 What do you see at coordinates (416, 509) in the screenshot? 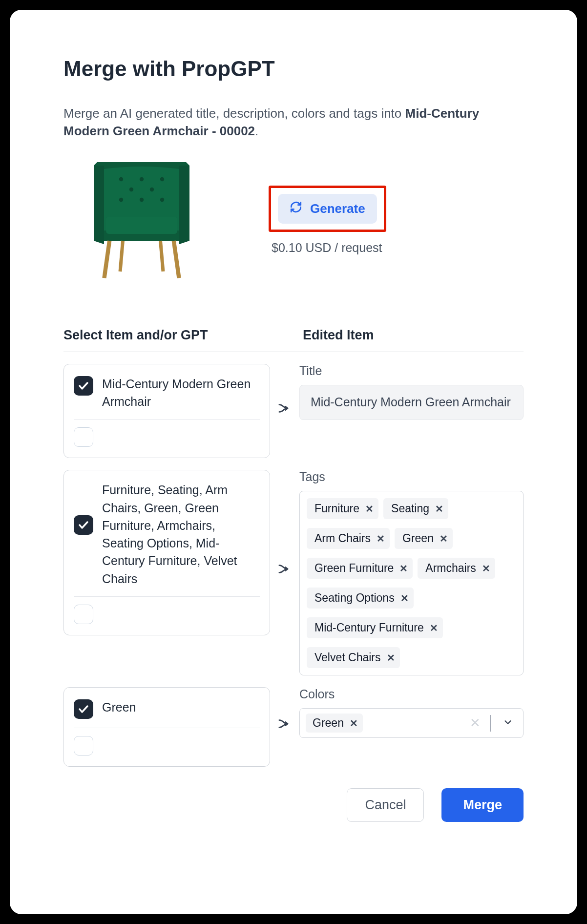
I see `tag-chip: Seating✕` at bounding box center [416, 509].